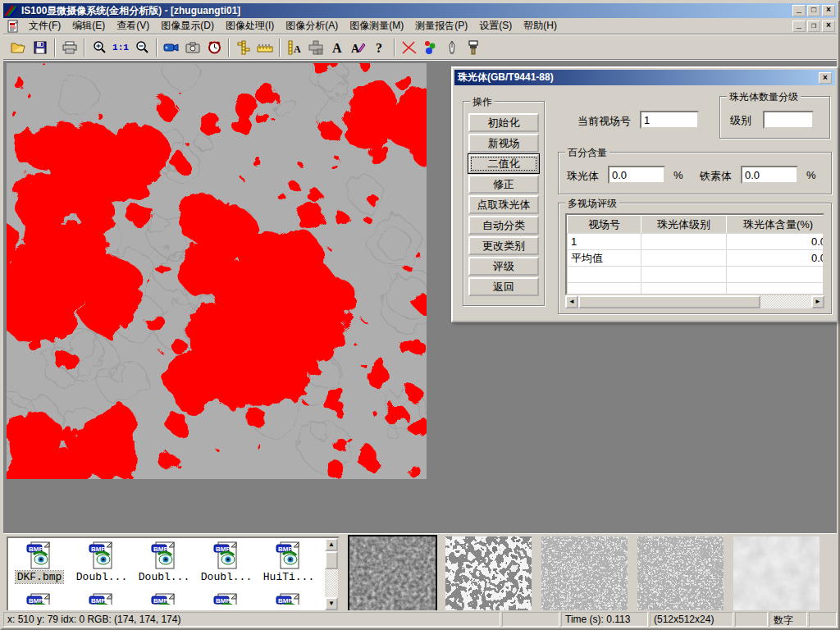 The width and height of the screenshot is (840, 630). I want to click on caliper-measure-button, so click(244, 48).